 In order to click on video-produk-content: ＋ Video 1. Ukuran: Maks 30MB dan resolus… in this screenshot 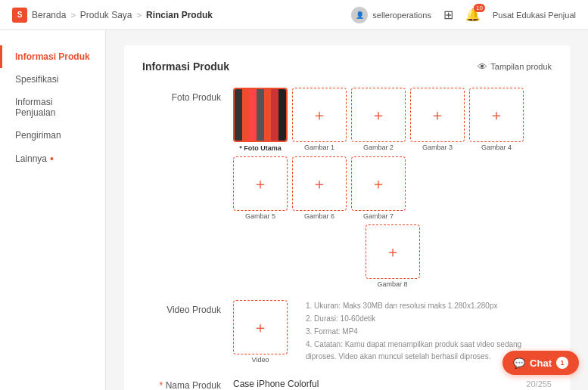, I will do `click(392, 332)`.